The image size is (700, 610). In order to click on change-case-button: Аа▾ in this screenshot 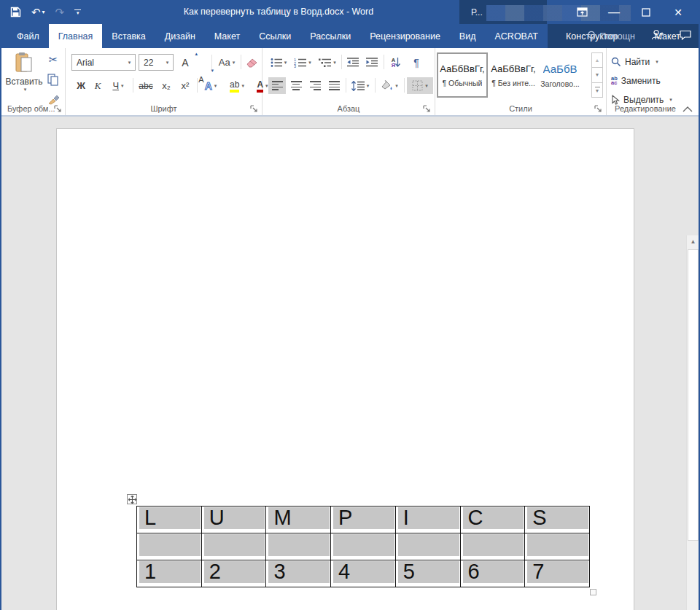, I will do `click(227, 63)`.